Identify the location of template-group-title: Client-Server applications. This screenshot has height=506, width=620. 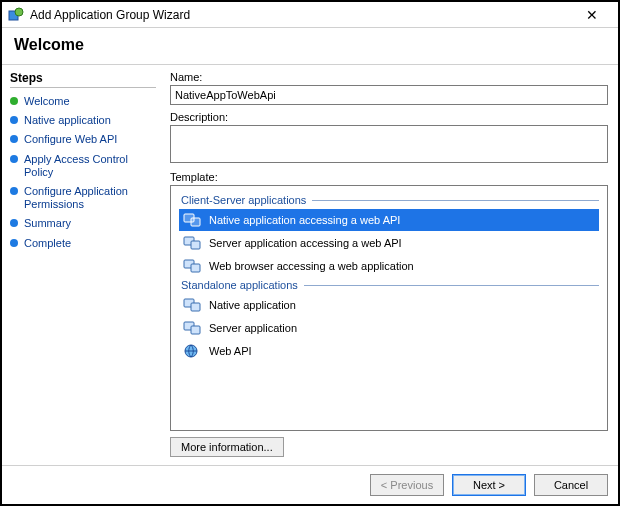
(390, 200).